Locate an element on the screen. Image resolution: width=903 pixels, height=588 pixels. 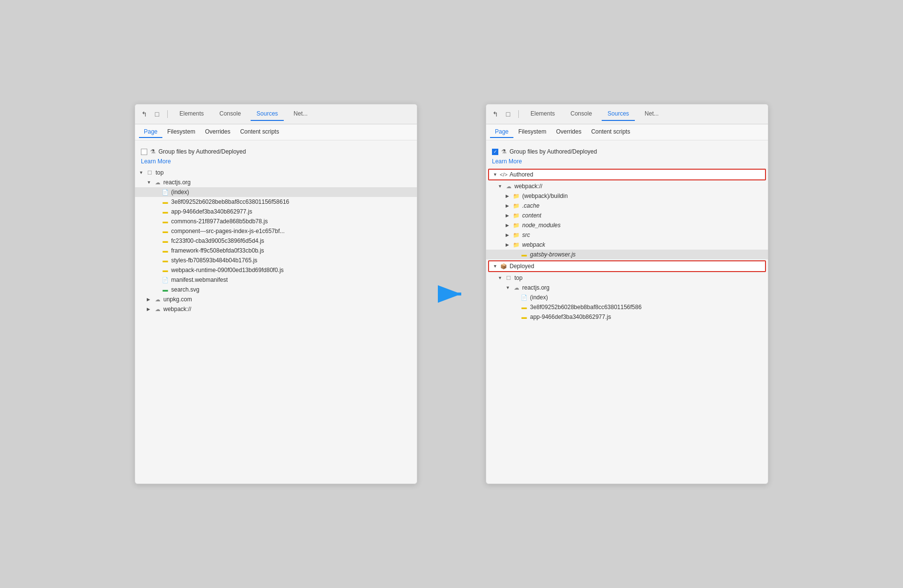
tree-item: ☁ unpkg.com is located at coordinates (276, 299).